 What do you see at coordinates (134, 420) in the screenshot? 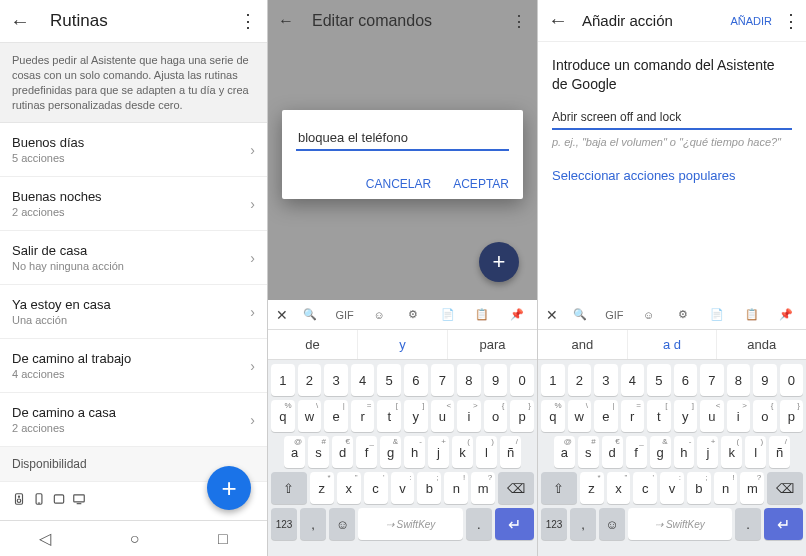
I see `routine-item: De camino a casa2 acciones›` at bounding box center [134, 420].